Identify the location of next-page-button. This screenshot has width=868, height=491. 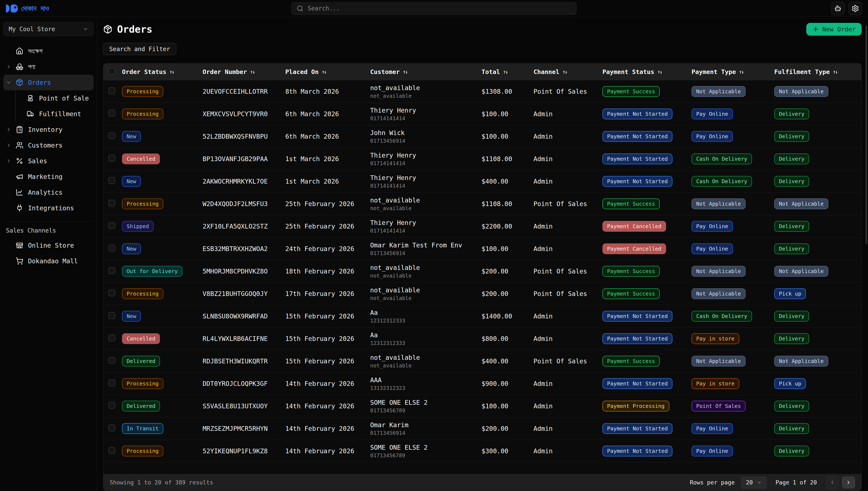
(849, 482).